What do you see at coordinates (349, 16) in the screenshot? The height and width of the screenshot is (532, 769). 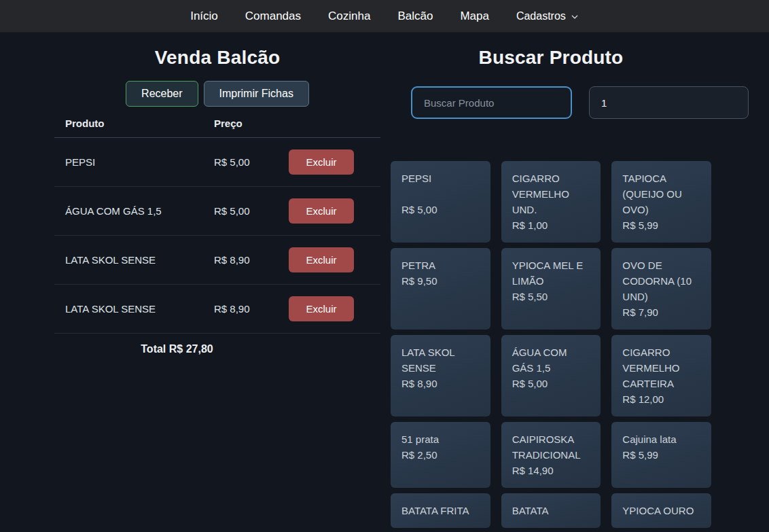 I see `nav-item-cozinha: Cozinha` at bounding box center [349, 16].